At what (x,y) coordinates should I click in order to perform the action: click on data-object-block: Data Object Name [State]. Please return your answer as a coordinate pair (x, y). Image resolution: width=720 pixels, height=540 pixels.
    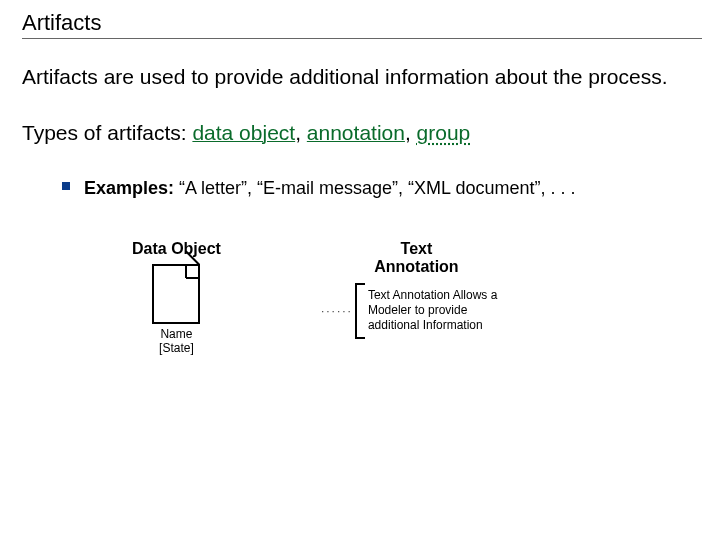
    Looking at the image, I should click on (176, 298).